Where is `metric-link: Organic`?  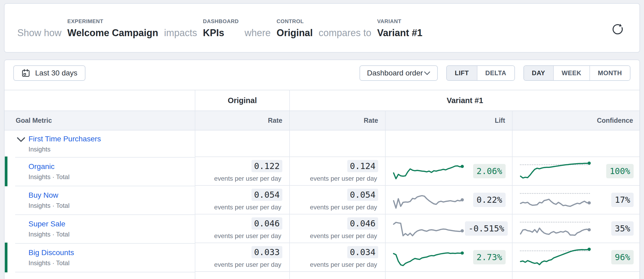
metric-link: Organic is located at coordinates (42, 166).